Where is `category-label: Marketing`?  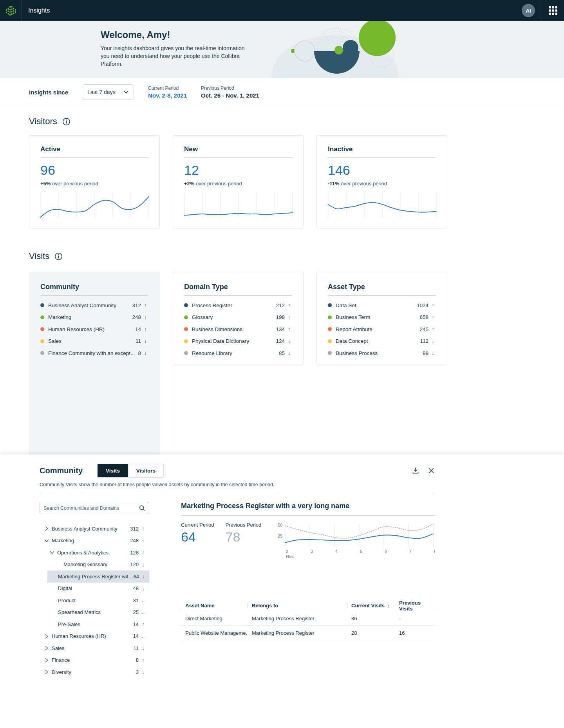 category-label: Marketing is located at coordinates (90, 317).